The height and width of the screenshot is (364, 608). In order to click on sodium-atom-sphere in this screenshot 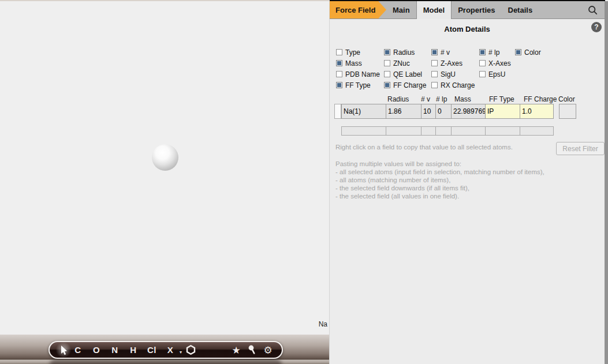, I will do `click(165, 157)`.